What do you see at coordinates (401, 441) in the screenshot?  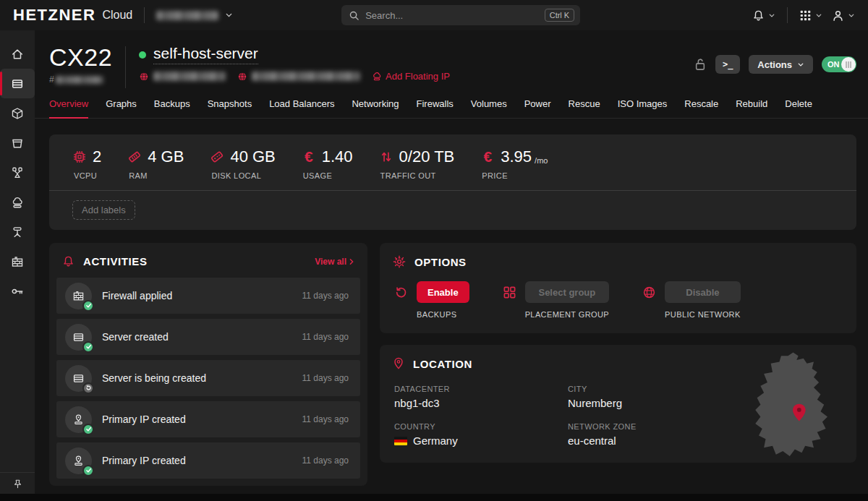 I see `germany-flag-icon` at bounding box center [401, 441].